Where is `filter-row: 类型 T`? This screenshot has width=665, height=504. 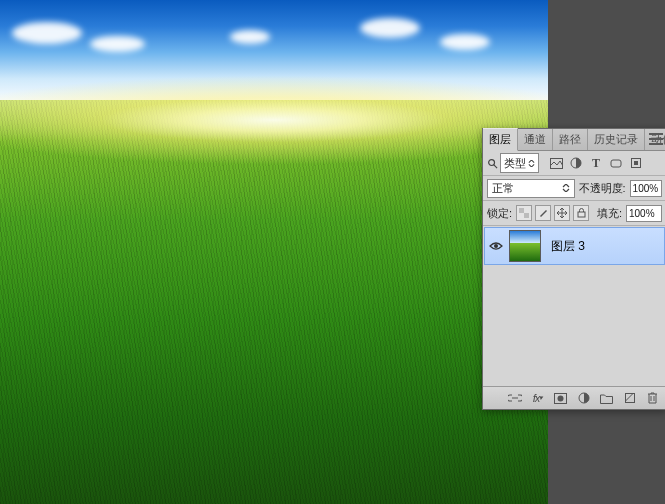
filter-row: 类型 T is located at coordinates (574, 164).